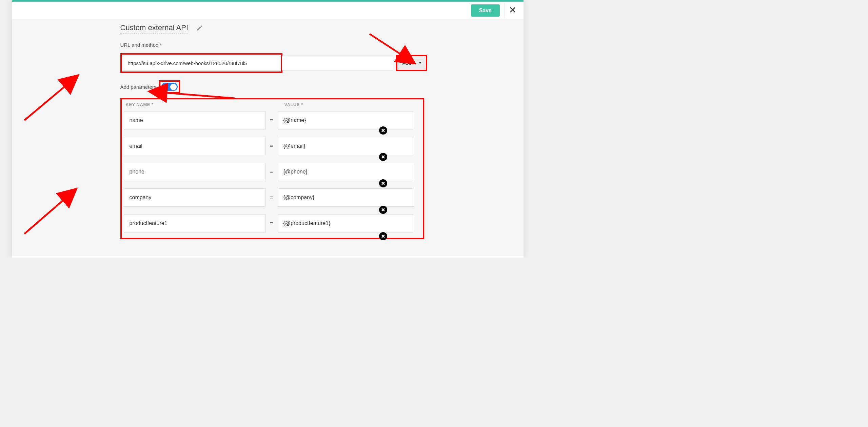 Image resolution: width=868 pixels, height=427 pixels. Describe the element at coordinates (274, 45) in the screenshot. I see `url-section-label: URL and method *` at that location.